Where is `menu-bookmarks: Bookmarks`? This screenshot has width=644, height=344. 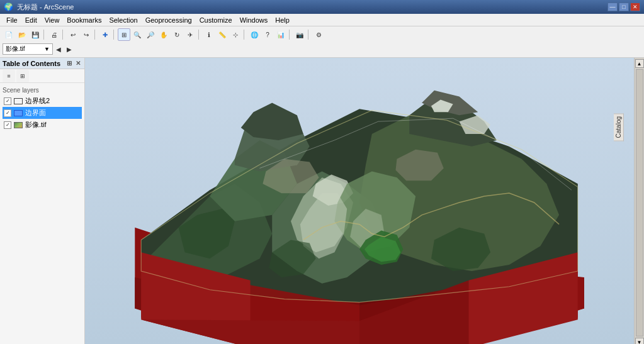 menu-bookmarks: Bookmarks is located at coordinates (84, 20).